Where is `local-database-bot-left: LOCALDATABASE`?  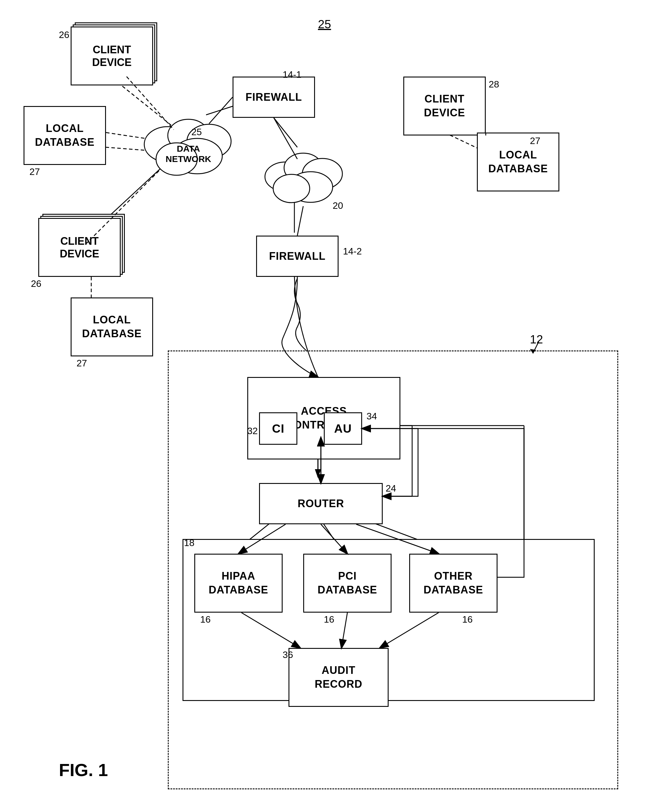 local-database-bot-left: LOCALDATABASE is located at coordinates (112, 327).